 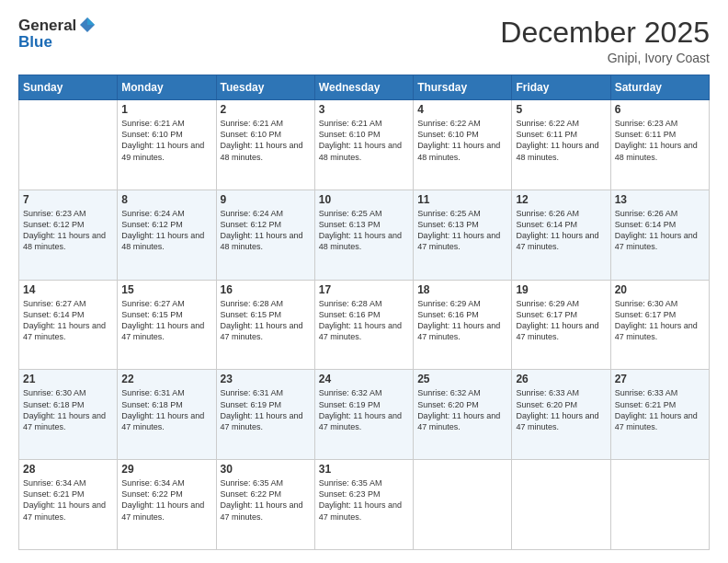 What do you see at coordinates (68, 469) in the screenshot?
I see `day-number: 28` at bounding box center [68, 469].